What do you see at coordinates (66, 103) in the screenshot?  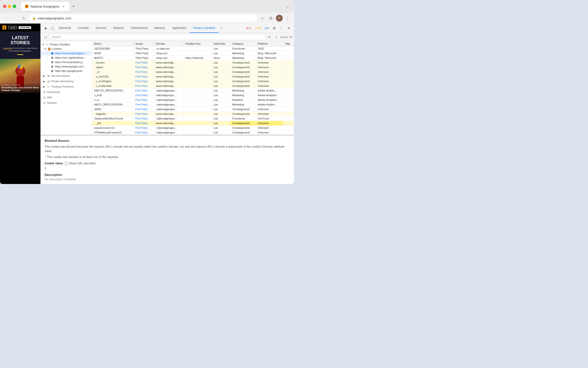 I see `tree-settings: ⚙ Settings` at bounding box center [66, 103].